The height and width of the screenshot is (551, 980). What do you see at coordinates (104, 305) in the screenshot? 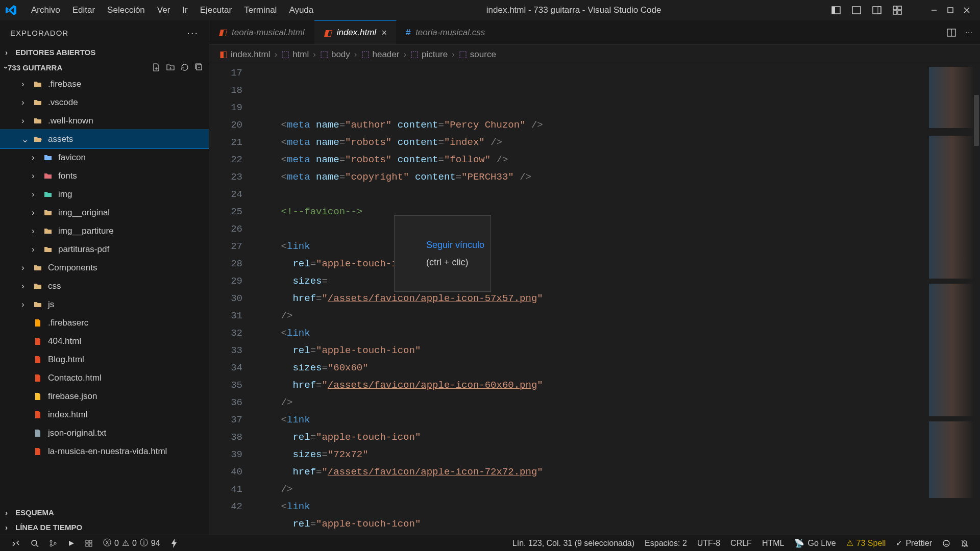
I see `tree-folder-js: ›js` at bounding box center [104, 305].